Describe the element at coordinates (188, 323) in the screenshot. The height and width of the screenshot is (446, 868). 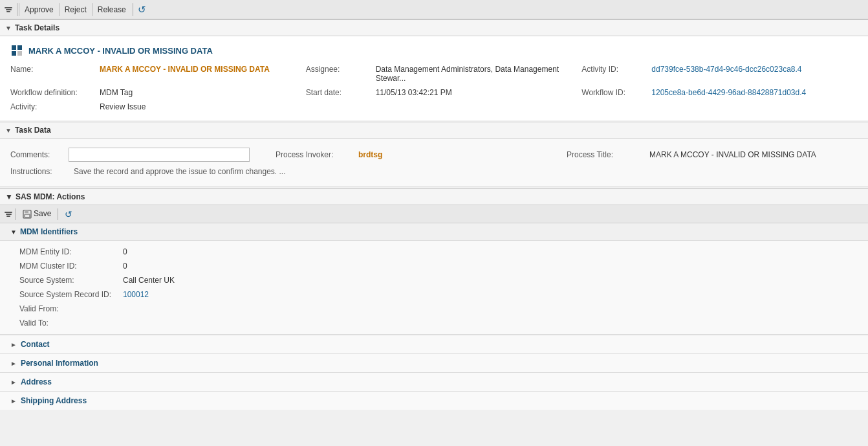
I see `valid-to-value` at that location.